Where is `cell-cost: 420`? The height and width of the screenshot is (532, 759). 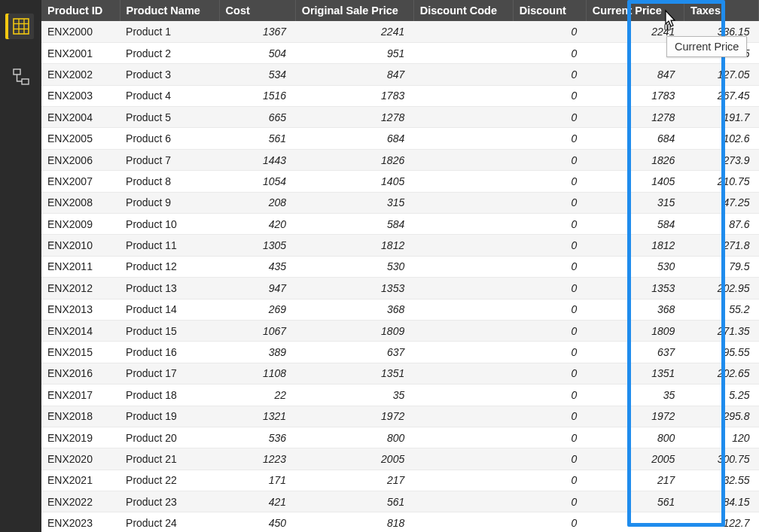 cell-cost: 420 is located at coordinates (258, 224).